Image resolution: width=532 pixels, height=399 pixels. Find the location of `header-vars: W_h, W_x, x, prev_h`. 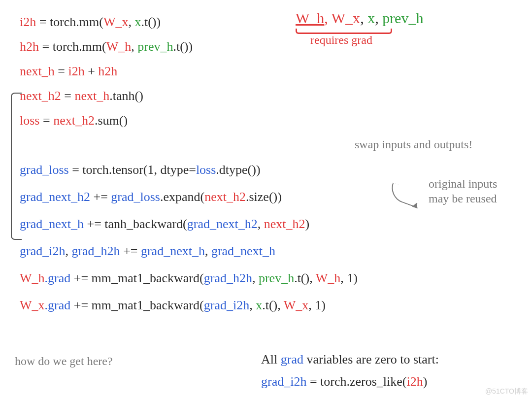

header-vars: W_h, W_x, x, prev_h is located at coordinates (360, 18).